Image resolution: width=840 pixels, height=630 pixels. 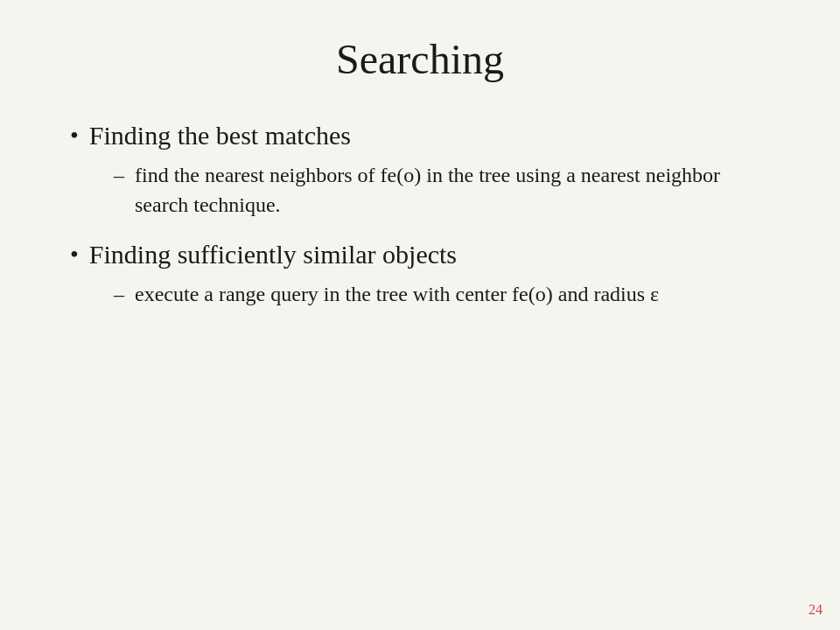 I want to click on bullet-text-2: Finding sufficiently similar objects, so click(x=273, y=254).